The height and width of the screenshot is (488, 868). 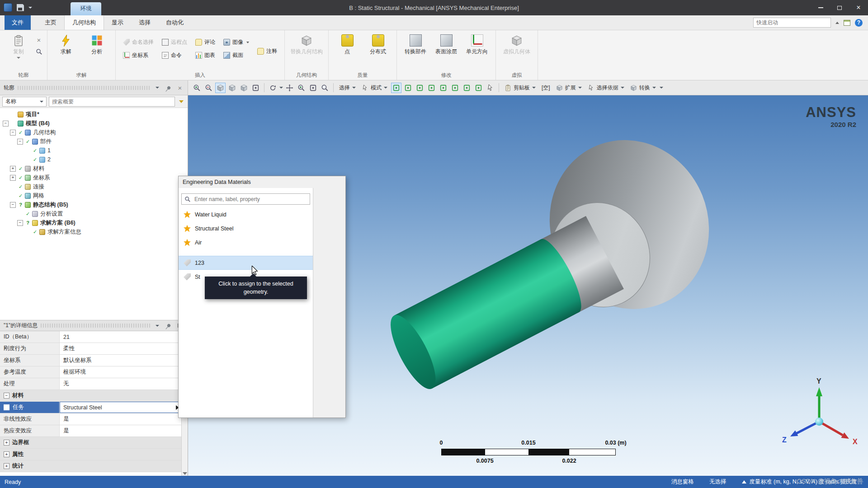 What do you see at coordinates (39, 52) in the screenshot?
I see `find-icon` at bounding box center [39, 52].